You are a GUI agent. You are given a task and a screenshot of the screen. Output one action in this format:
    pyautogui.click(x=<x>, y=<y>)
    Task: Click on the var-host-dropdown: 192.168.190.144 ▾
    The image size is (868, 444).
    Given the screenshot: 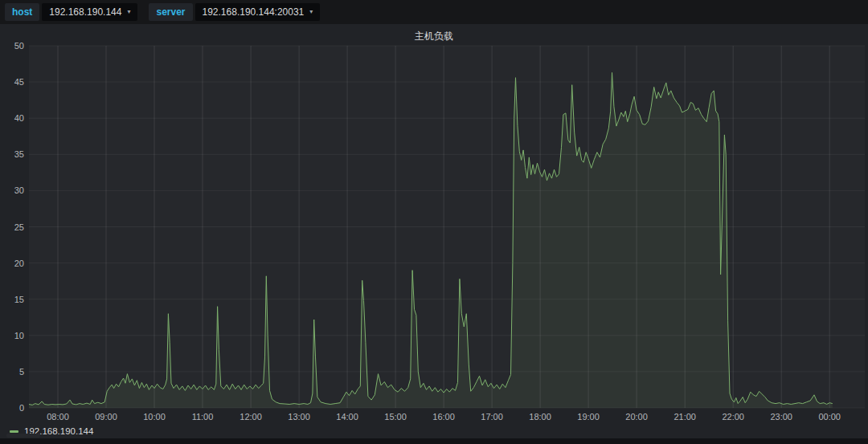 What is the action you would take?
    pyautogui.click(x=90, y=12)
    